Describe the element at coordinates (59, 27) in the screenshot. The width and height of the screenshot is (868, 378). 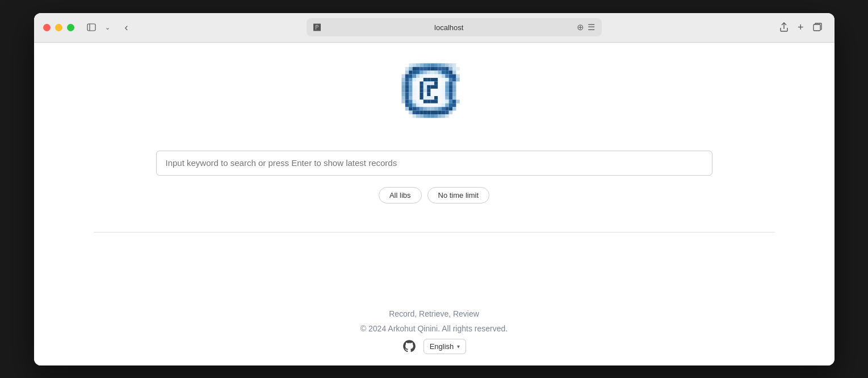
I see `traffic-lights` at that location.